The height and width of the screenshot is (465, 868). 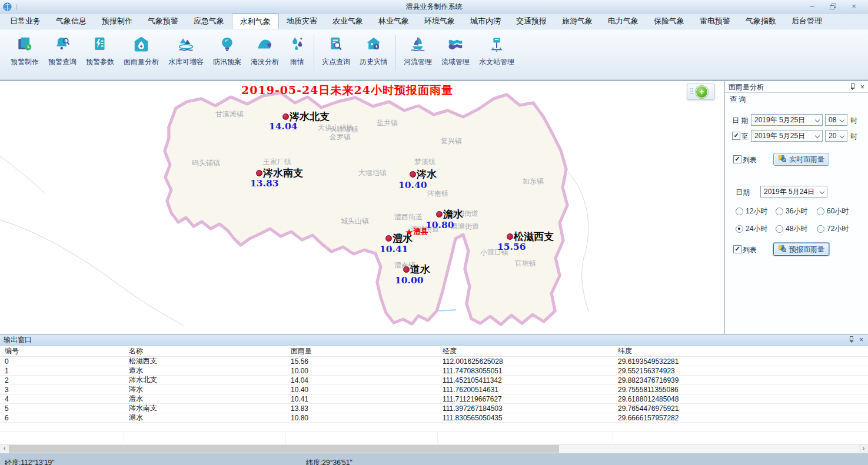 I want to click on forecast-rain-button: 预报面雨量, so click(x=802, y=249).